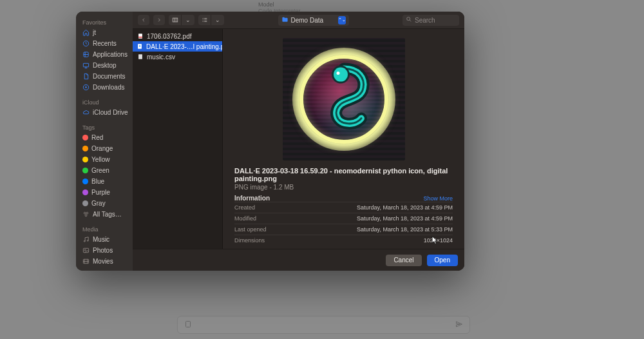  What do you see at coordinates (110, 54) in the screenshot?
I see `sidebar-item-label: Applications` at bounding box center [110, 54].